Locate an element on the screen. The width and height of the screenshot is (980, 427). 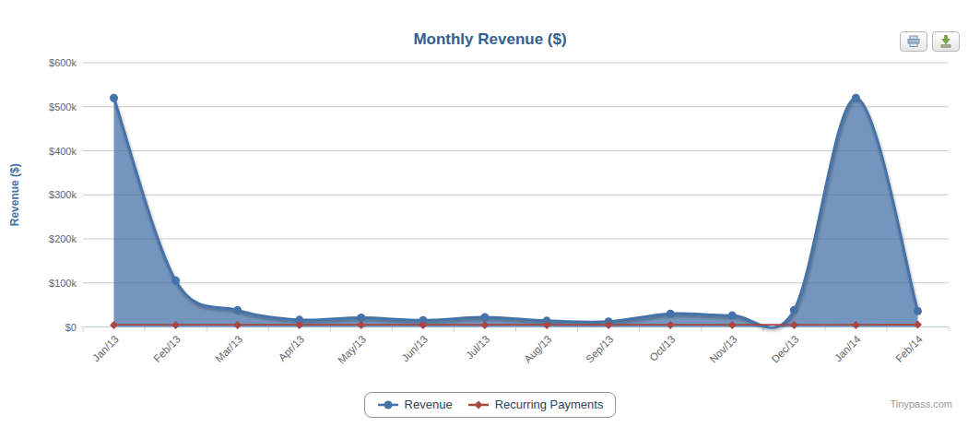
legend-item-revenue: Revenue is located at coordinates (415, 404).